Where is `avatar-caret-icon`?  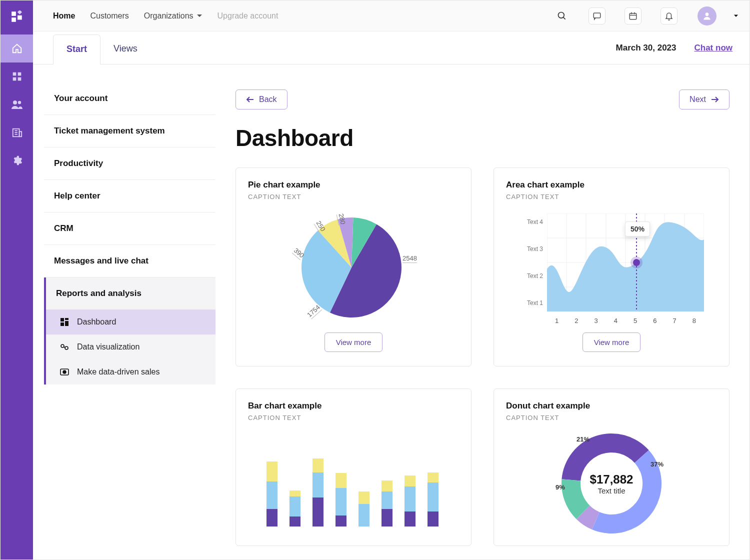 avatar-caret-icon is located at coordinates (736, 16).